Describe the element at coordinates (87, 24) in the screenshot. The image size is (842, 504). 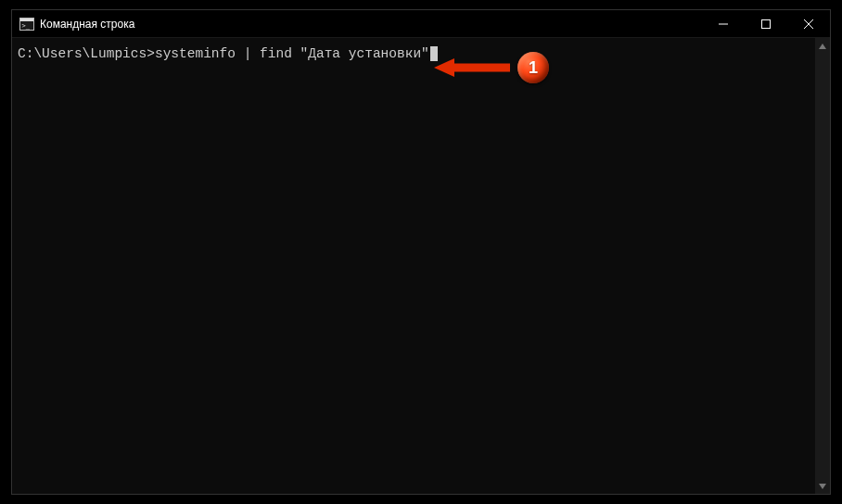
I see `window-title: Командная строка` at that location.